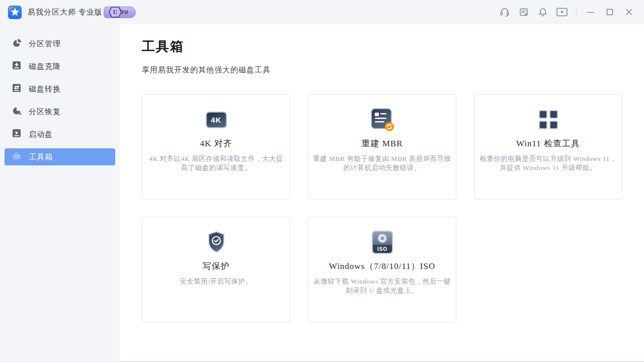 This screenshot has width=644, height=362. What do you see at coordinates (45, 44) in the screenshot?
I see `sidebar-item-label: 分区管理` at bounding box center [45, 44].